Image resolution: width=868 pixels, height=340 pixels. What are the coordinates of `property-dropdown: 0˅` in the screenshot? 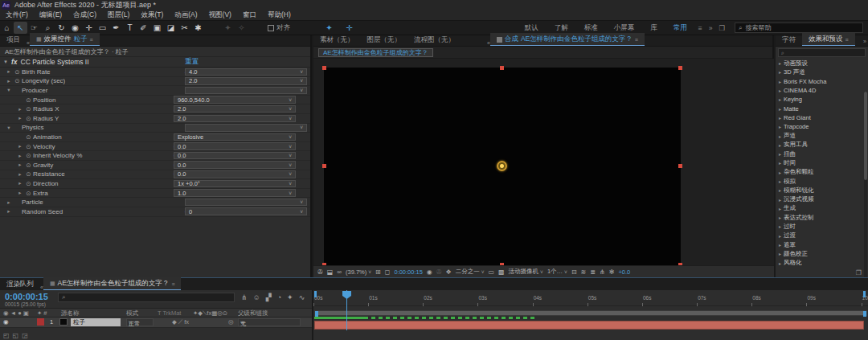 It's located at (246, 211).